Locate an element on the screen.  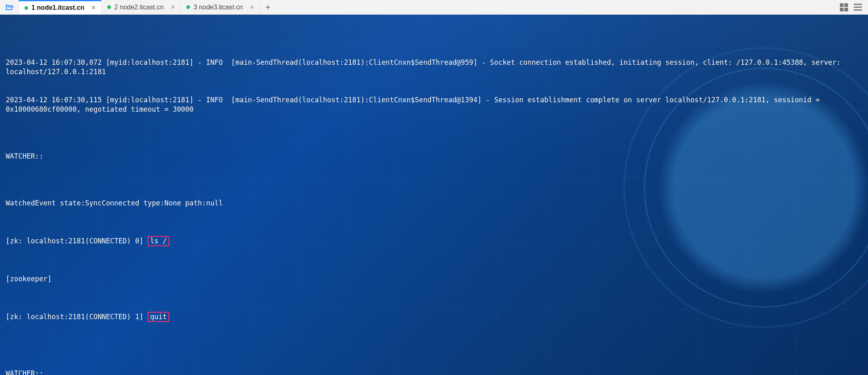
folder-open-icon is located at coordinates (9, 7).